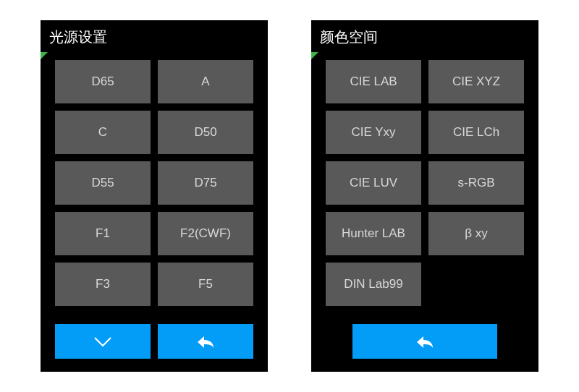 The height and width of the screenshot is (392, 579). I want to click on option-cie-lch: CIE LCh, so click(476, 132).